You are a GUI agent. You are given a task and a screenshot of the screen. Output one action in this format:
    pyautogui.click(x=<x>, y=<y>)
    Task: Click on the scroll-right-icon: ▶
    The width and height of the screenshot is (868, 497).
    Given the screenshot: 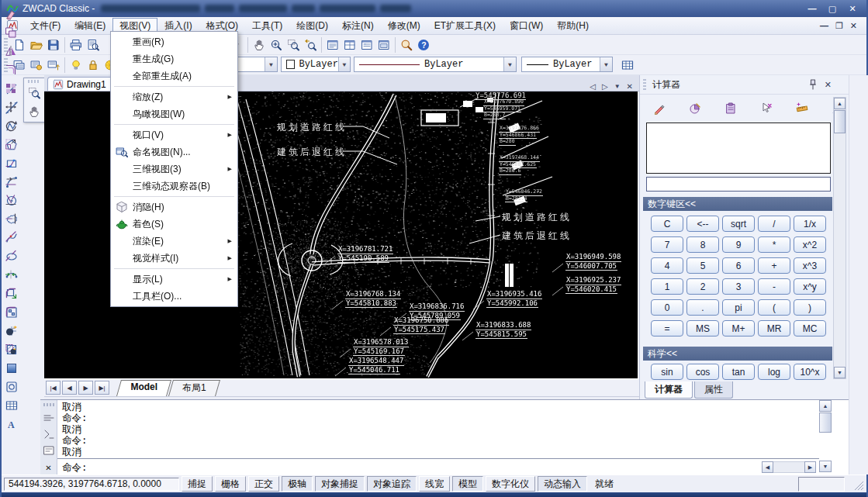 What is the action you would take?
    pyautogui.click(x=810, y=467)
    